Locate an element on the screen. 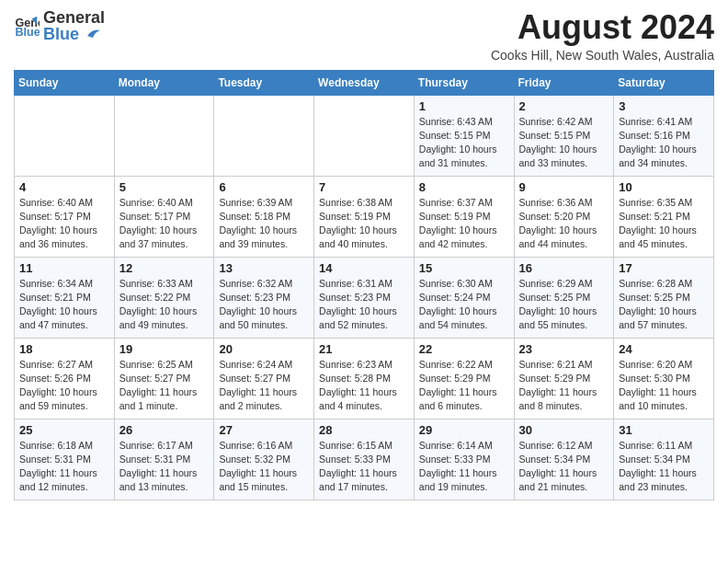 The height and width of the screenshot is (563, 728). day-info: Sunrise: 6:35 AM Sunset: 5:21 PM Dayligh… is located at coordinates (664, 224).